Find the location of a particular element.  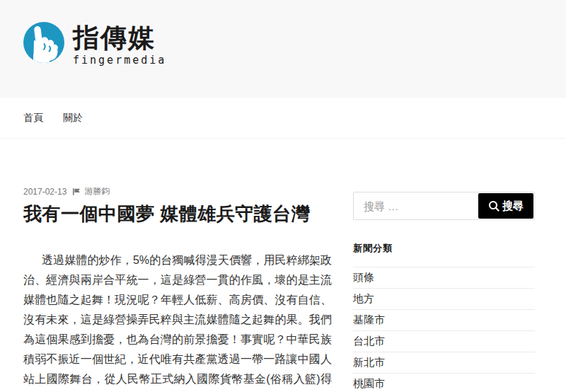

category-link-taipei: 台北市 is located at coordinates (444, 341).